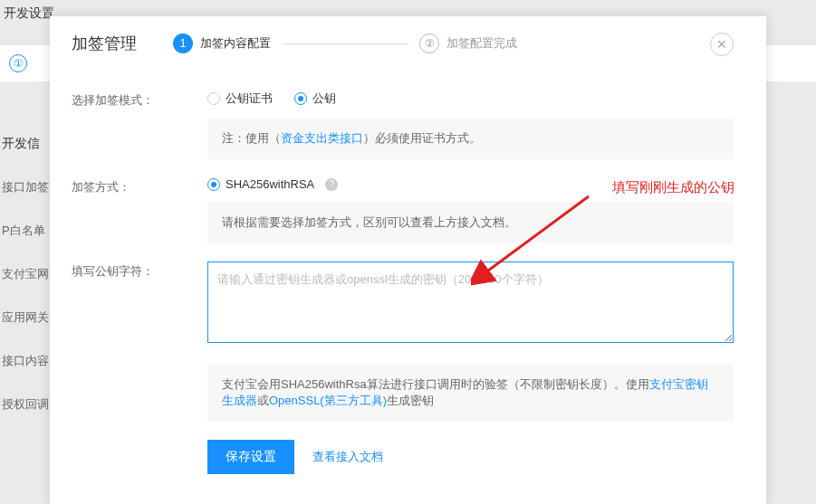 The width and height of the screenshot is (816, 504). What do you see at coordinates (471, 457) in the screenshot?
I see `action-row: 保存设置 查看接入文档` at bounding box center [471, 457].